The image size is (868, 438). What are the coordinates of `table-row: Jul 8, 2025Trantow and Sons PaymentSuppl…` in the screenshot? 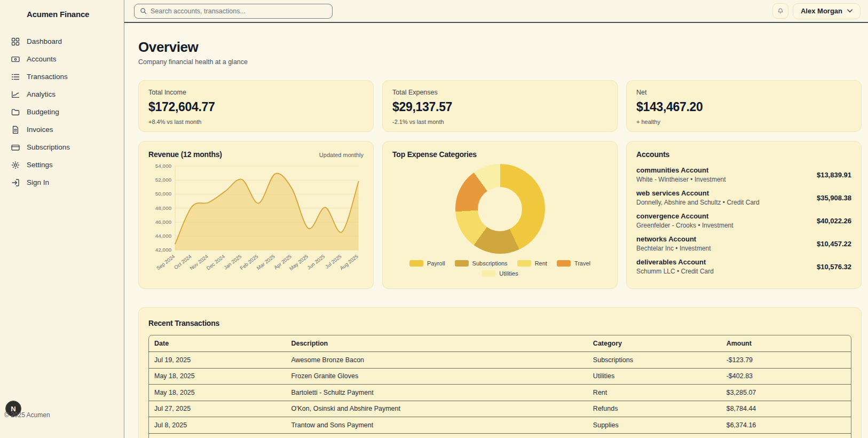 It's located at (500, 425).